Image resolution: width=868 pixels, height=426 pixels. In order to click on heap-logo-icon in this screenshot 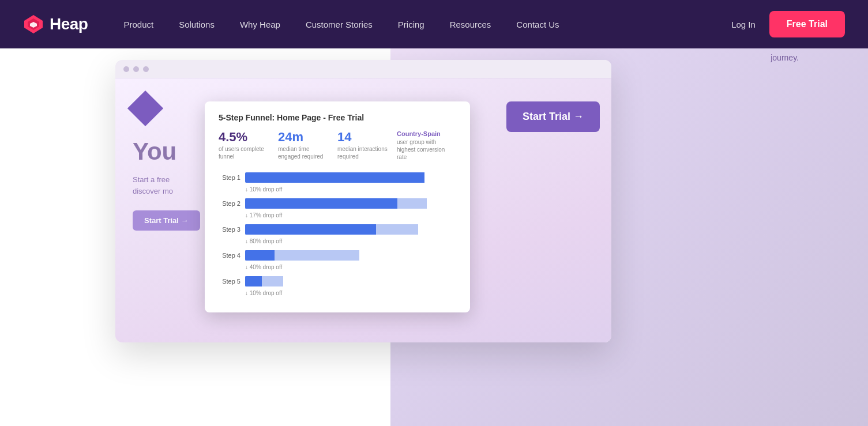, I will do `click(33, 24)`.